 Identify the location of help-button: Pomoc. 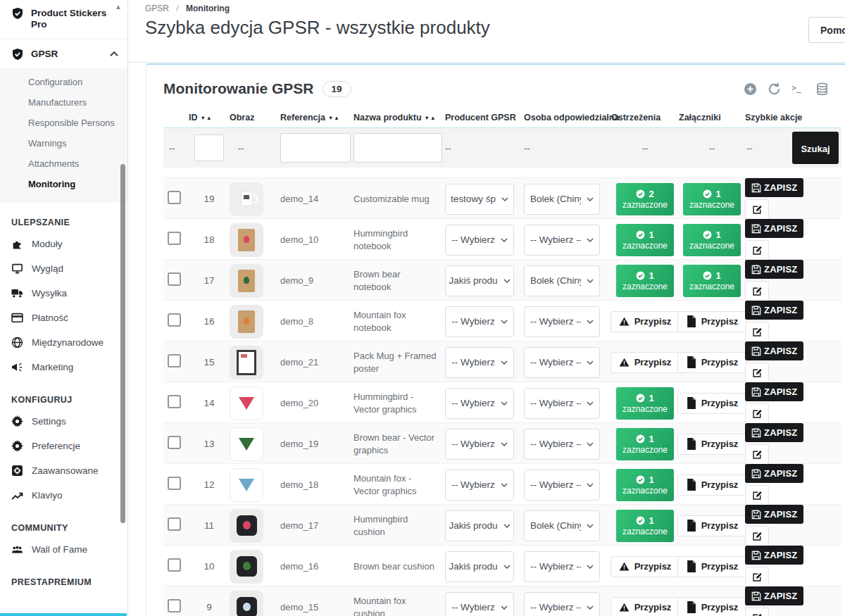
(827, 30).